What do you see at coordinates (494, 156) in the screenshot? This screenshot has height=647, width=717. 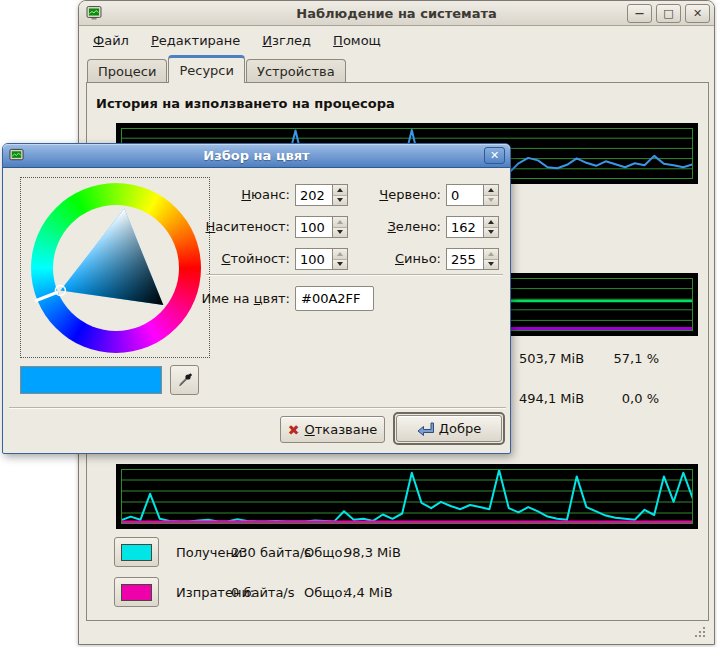 I see `dialog-close-icon: ✕` at bounding box center [494, 156].